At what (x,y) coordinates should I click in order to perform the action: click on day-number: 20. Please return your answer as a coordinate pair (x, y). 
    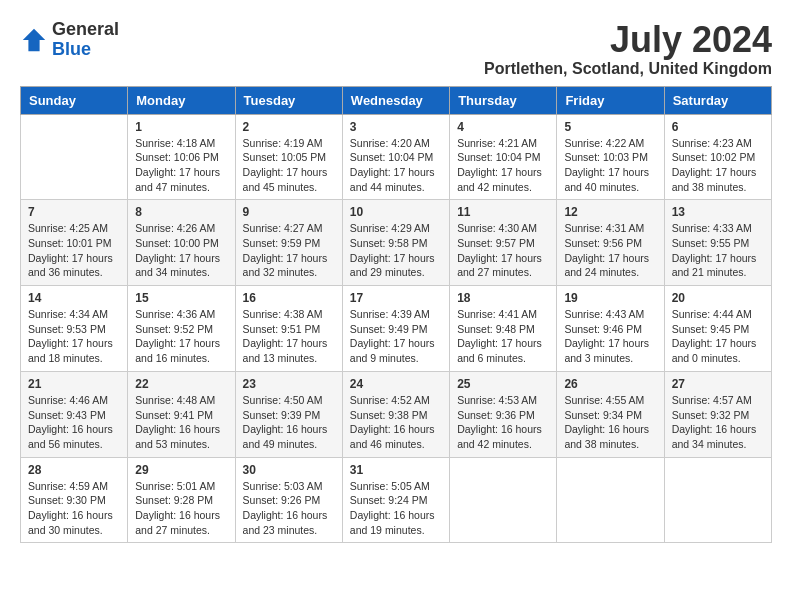
    Looking at the image, I should click on (718, 298).